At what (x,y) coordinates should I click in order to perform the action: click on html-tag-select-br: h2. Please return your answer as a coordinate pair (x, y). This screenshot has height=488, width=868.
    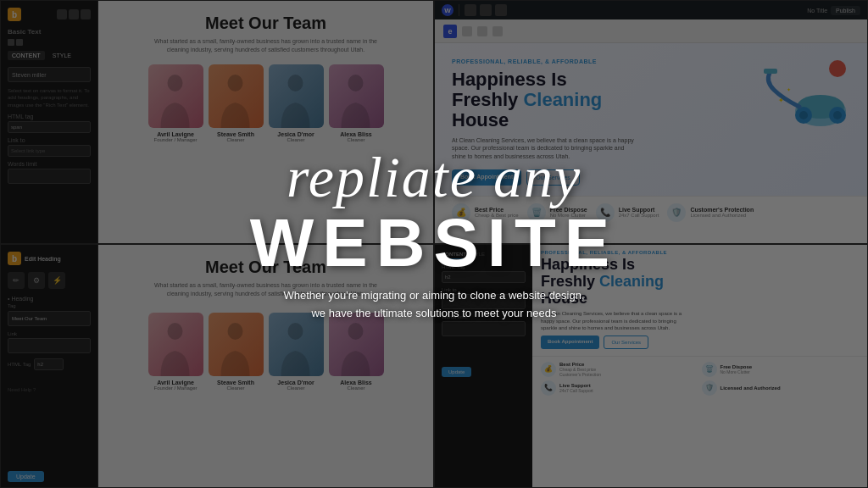
    Looking at the image, I should click on (483, 277).